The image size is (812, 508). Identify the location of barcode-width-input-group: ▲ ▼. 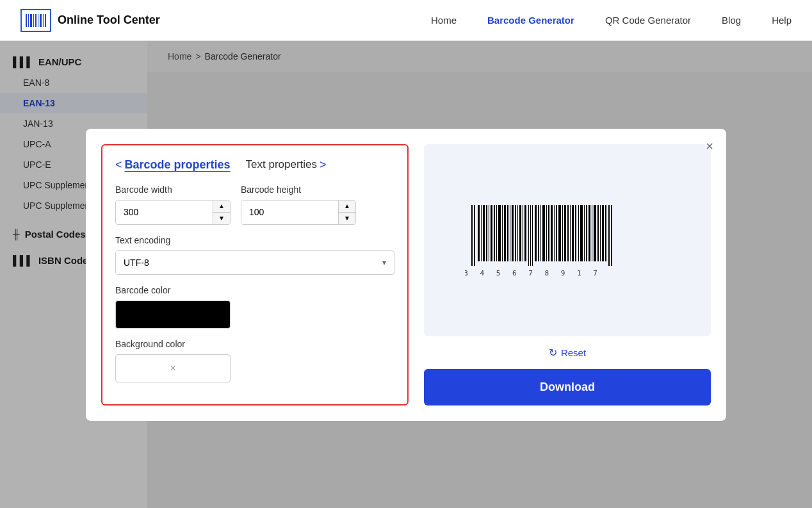
(173, 213).